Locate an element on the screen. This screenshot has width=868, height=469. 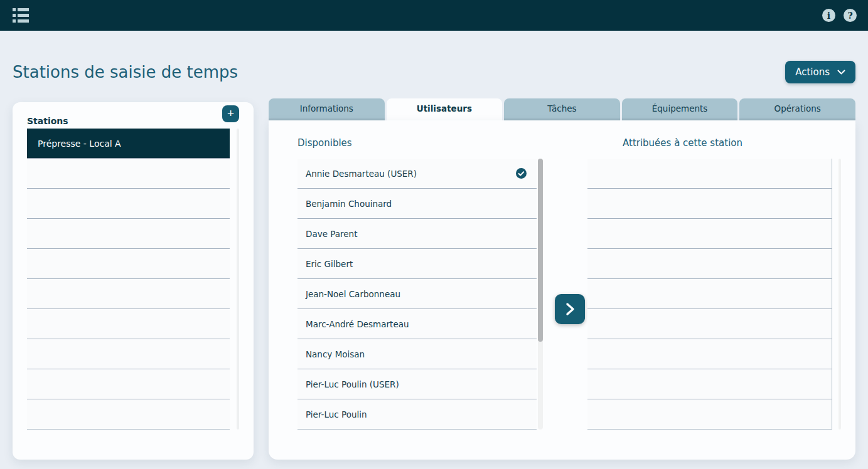
tab-utilisateurs: Utilisateurs is located at coordinates (444, 109).